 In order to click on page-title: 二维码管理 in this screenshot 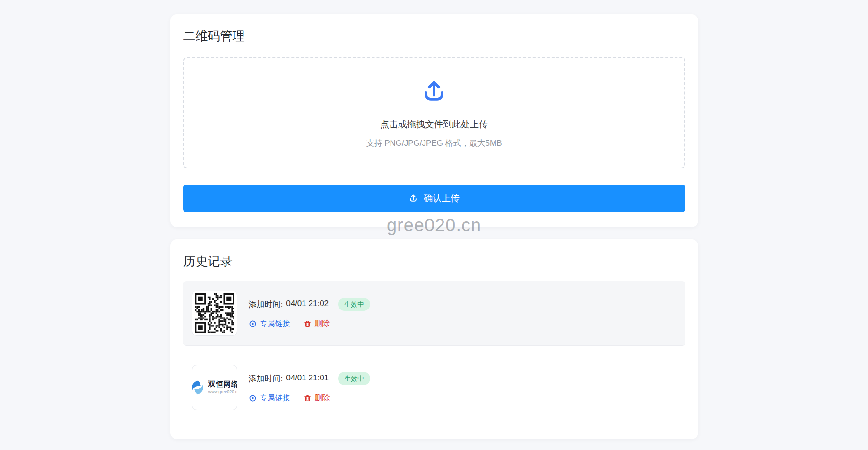, I will do `click(434, 36)`.